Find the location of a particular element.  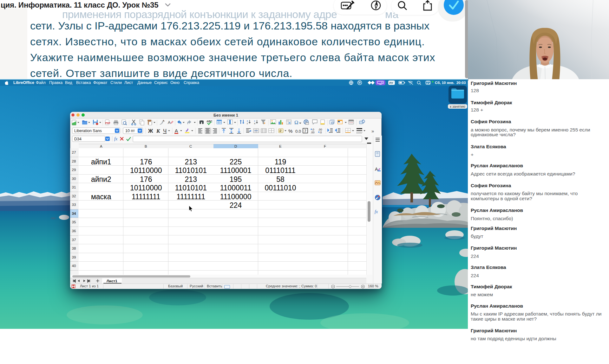

svg-text: .00 is located at coordinates (313, 132).